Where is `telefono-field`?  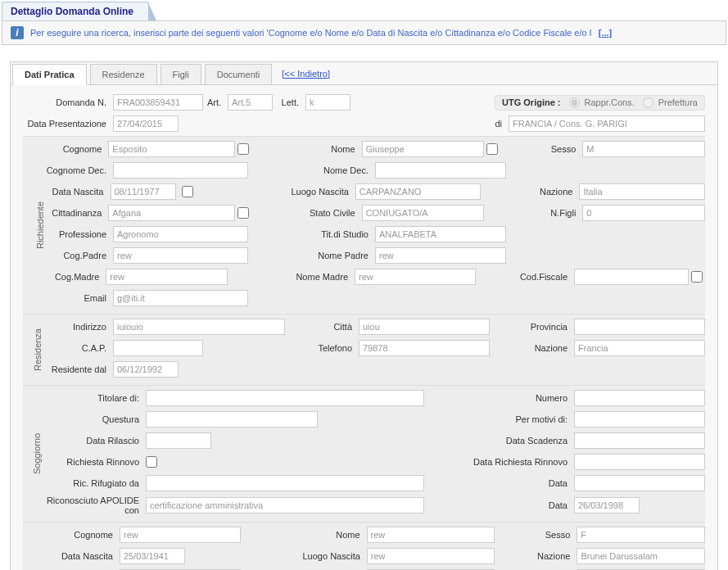 telefono-field is located at coordinates (424, 348).